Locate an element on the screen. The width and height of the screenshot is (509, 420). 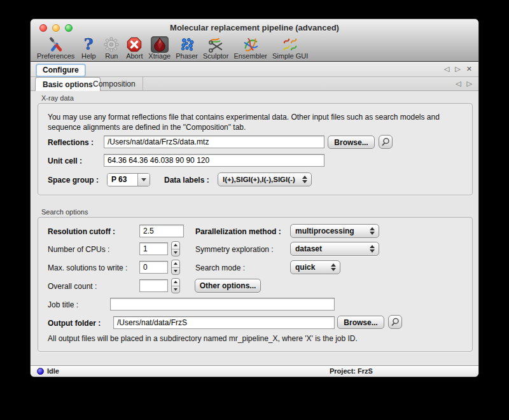
toolbar-label: Sculptor is located at coordinates (216, 56).